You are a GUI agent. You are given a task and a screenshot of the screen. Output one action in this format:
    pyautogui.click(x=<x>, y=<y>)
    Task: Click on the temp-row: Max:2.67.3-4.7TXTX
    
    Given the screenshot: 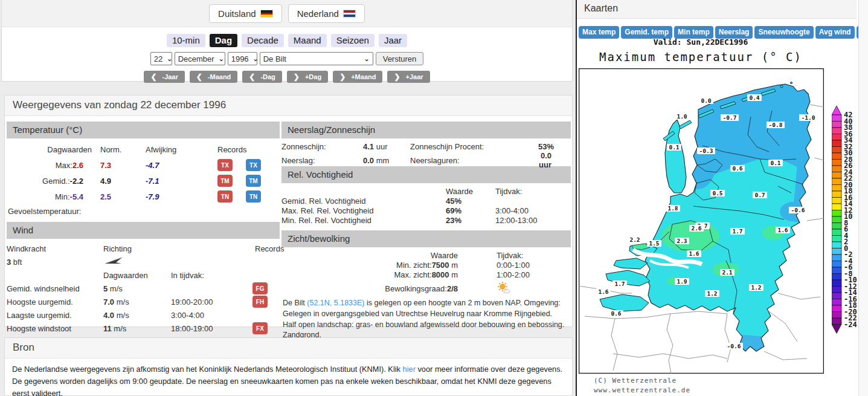 What is the action you would take?
    pyautogui.click(x=143, y=165)
    